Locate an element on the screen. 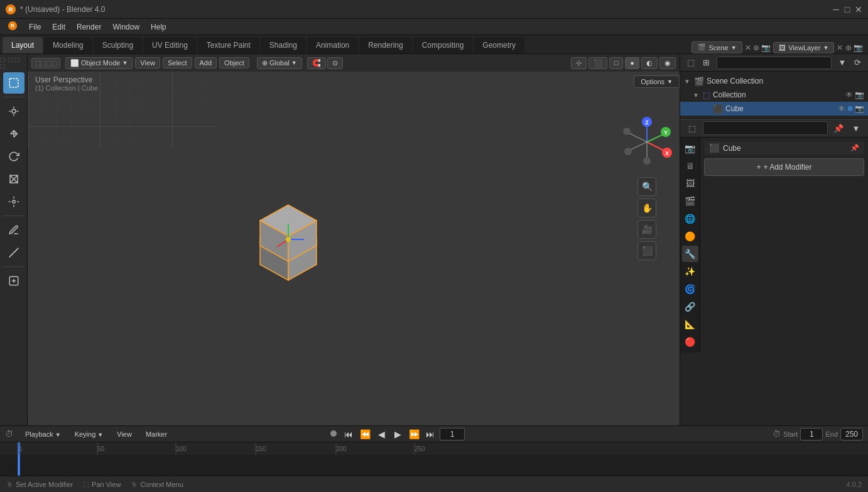 This screenshot has width=868, height=492. tool-add-object is located at coordinates (14, 281).